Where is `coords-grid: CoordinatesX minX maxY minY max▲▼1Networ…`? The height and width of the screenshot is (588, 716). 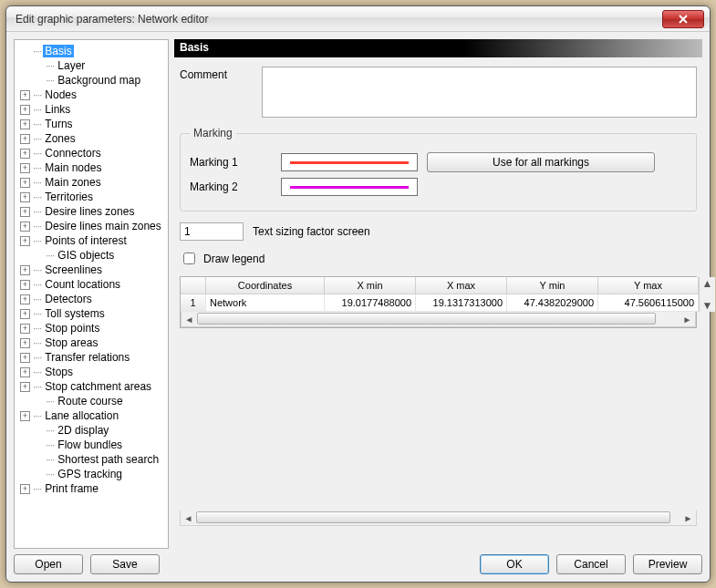 coords-grid: CoordinatesX minX maxY minY max▲▼1Networ… is located at coordinates (438, 303).